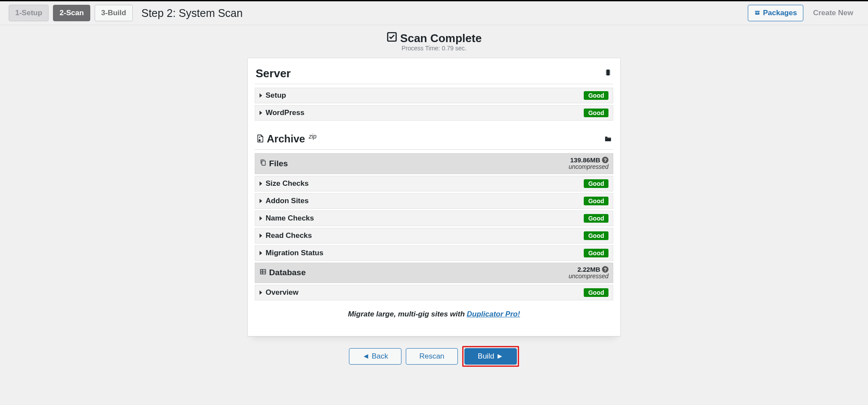 The width and height of the screenshot is (868, 405). What do you see at coordinates (375, 356) in the screenshot?
I see `back-button: ◄ Back` at bounding box center [375, 356].